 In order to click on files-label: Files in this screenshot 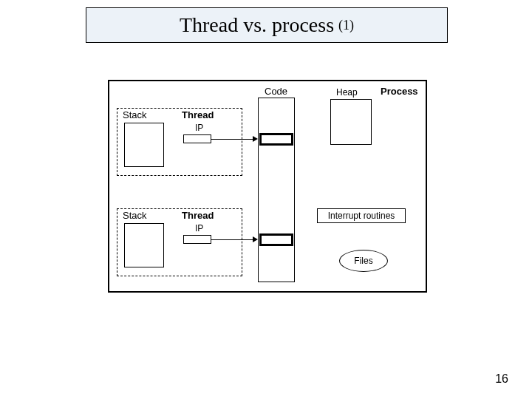, I will do `click(364, 261)`.